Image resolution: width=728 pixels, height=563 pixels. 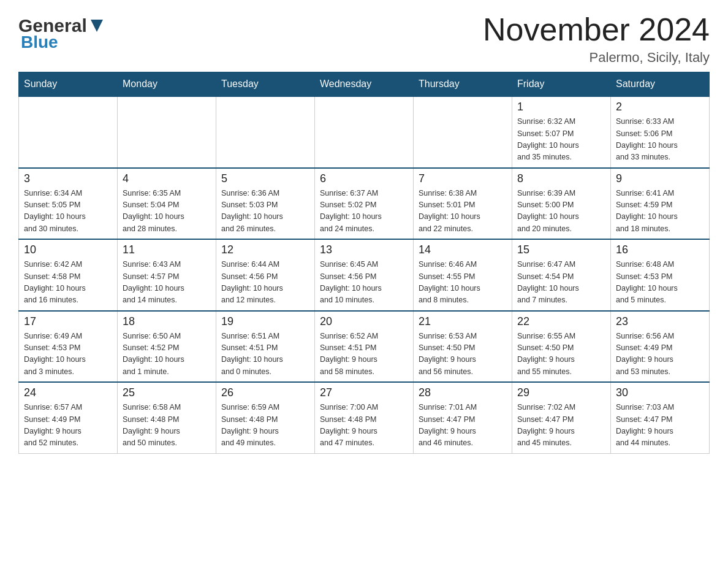 What do you see at coordinates (265, 354) in the screenshot?
I see `day-info: Sunrise: 6:51 AM Sunset: 4:51 PM Dayligh…` at bounding box center [265, 354].